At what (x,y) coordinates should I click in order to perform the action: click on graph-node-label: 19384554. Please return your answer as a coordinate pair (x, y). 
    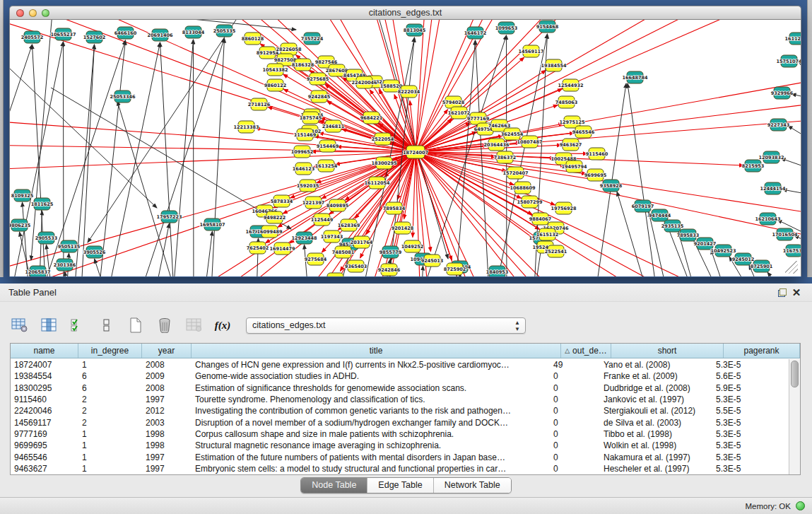
    Looking at the image, I should click on (554, 66).